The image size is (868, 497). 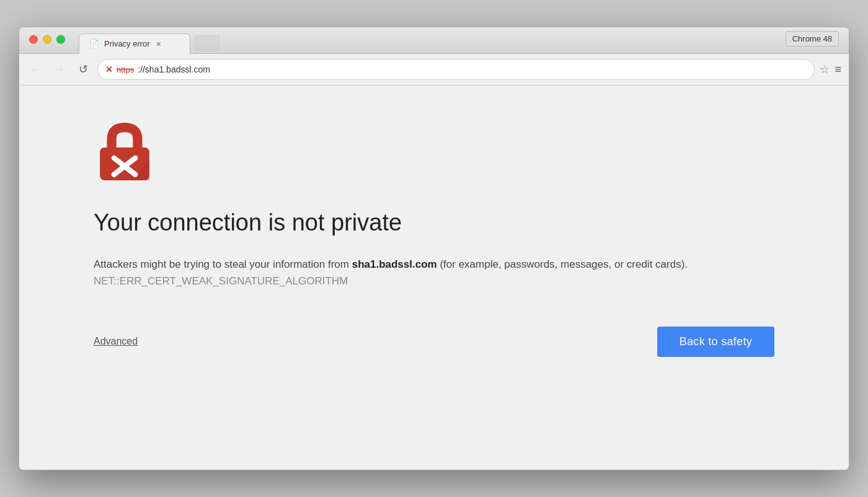 I want to click on description-domain: sha1.badssl.com, so click(x=394, y=264).